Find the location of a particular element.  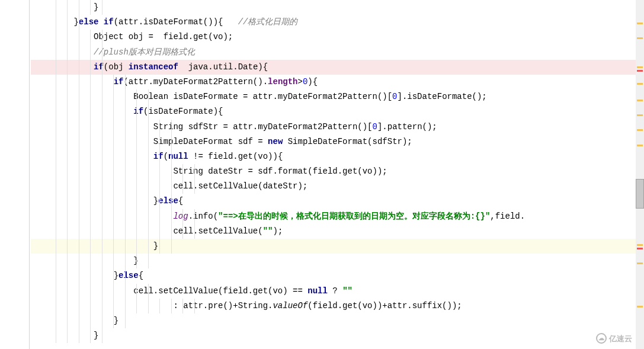

code-line: : attr.pre()+String.valueOf(field.get(vo… is located at coordinates (338, 306).